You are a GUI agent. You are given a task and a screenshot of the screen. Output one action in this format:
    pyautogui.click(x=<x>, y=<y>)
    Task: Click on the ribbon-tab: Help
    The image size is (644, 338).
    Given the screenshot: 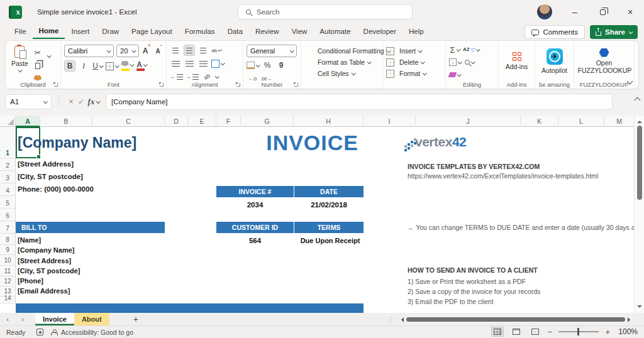 What is the action you would take?
    pyautogui.click(x=416, y=32)
    